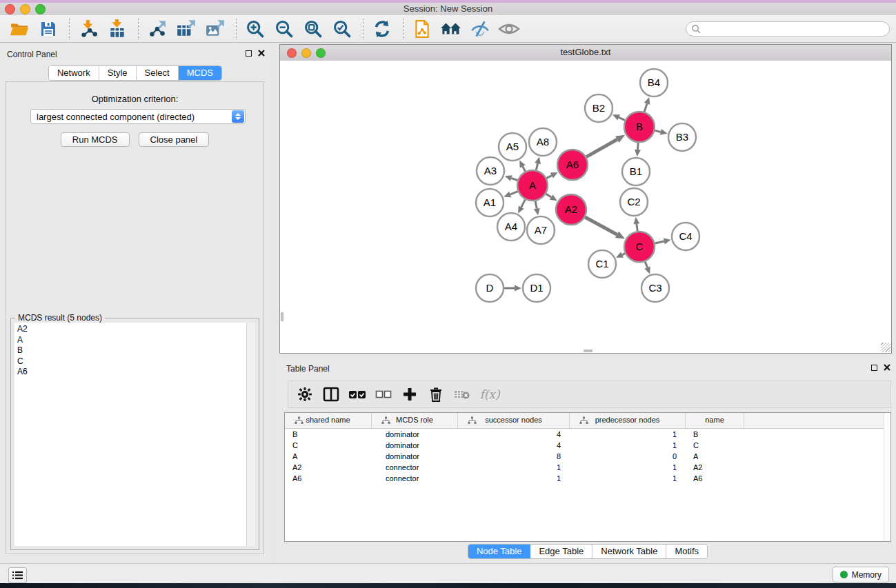 The image size is (896, 588). Describe the element at coordinates (384, 394) in the screenshot. I see `deselect-all-checkboxes-icon` at that location.